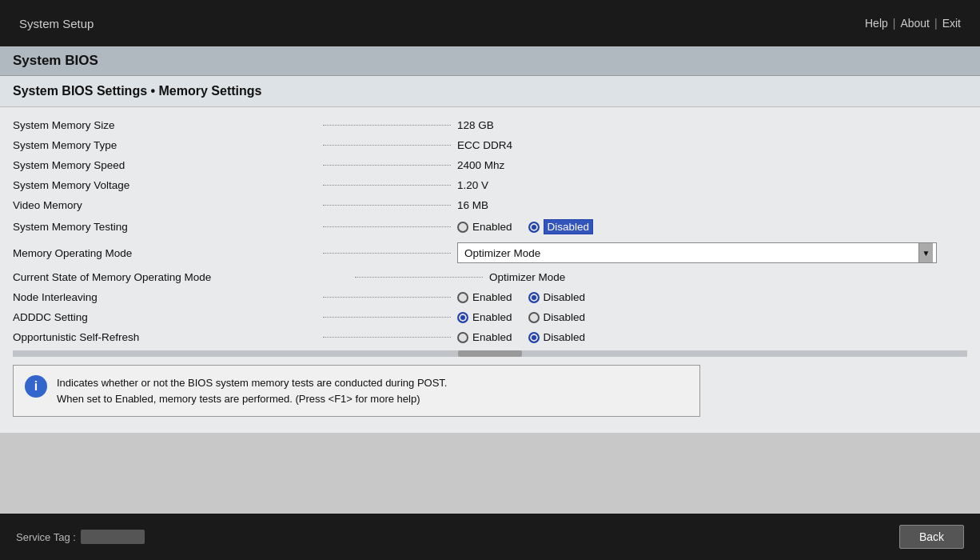  What do you see at coordinates (728, 277) in the screenshot?
I see `value-current-mode: Optimizer Mode` at bounding box center [728, 277].